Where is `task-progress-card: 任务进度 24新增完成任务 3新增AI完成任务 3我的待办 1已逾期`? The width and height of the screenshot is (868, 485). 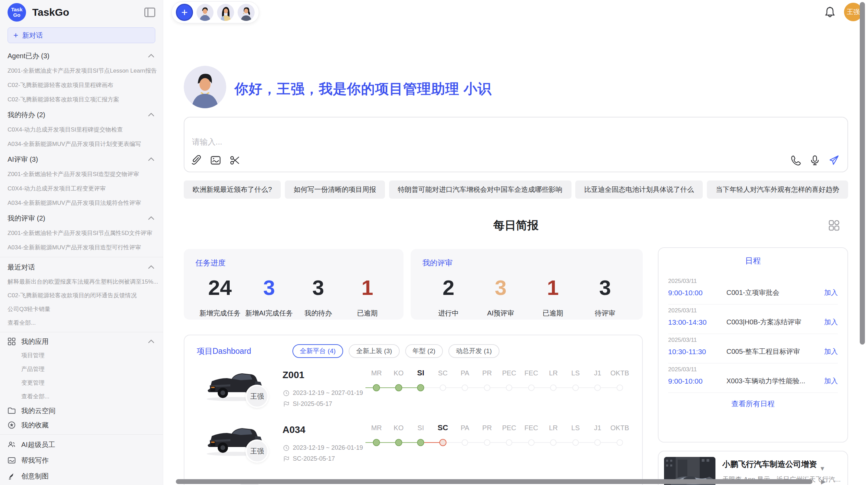
task-progress-card: 任务进度 24新增完成任务 3新增AI完成任务 3我的待办 1已逾期 is located at coordinates (293, 284).